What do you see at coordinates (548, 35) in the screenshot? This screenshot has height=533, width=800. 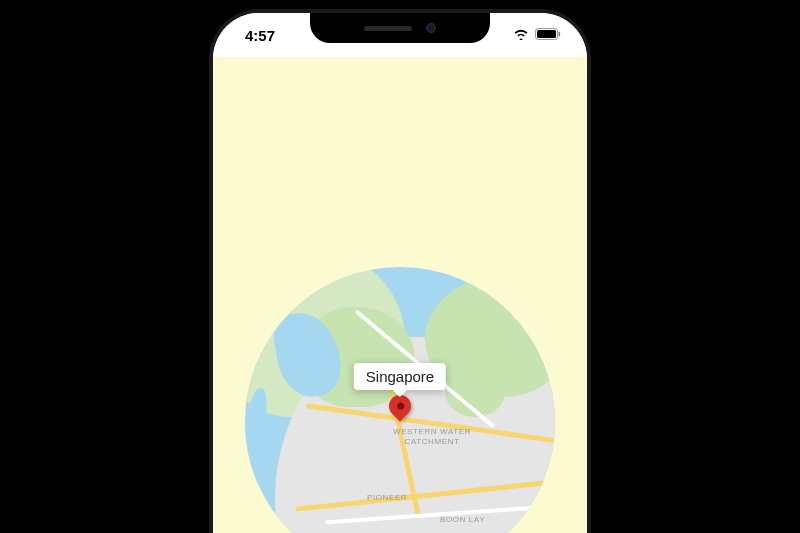 I see `battery-icon` at bounding box center [548, 35].